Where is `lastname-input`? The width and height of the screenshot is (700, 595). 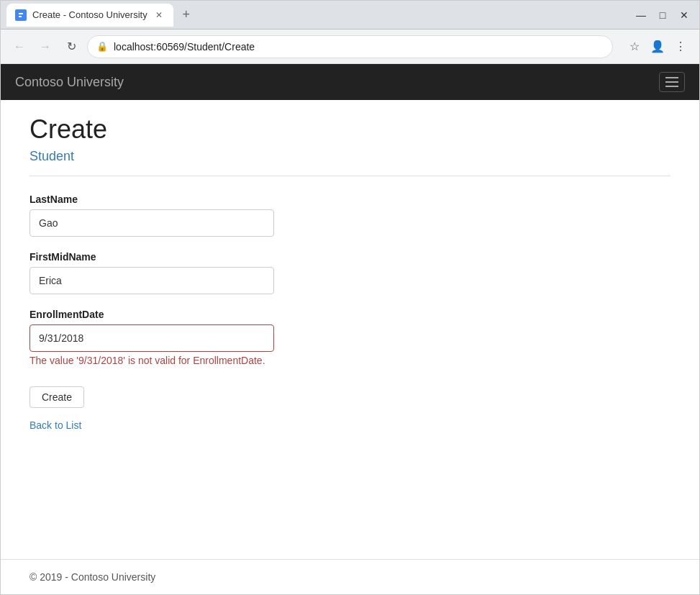 lastname-input is located at coordinates (152, 223).